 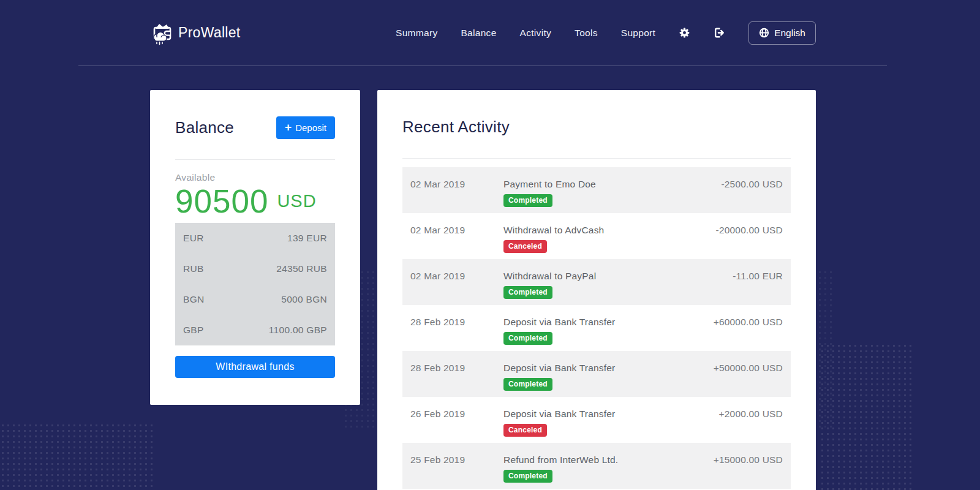 What do you see at coordinates (586, 33) in the screenshot?
I see `nav-item-tools: Tools` at bounding box center [586, 33].